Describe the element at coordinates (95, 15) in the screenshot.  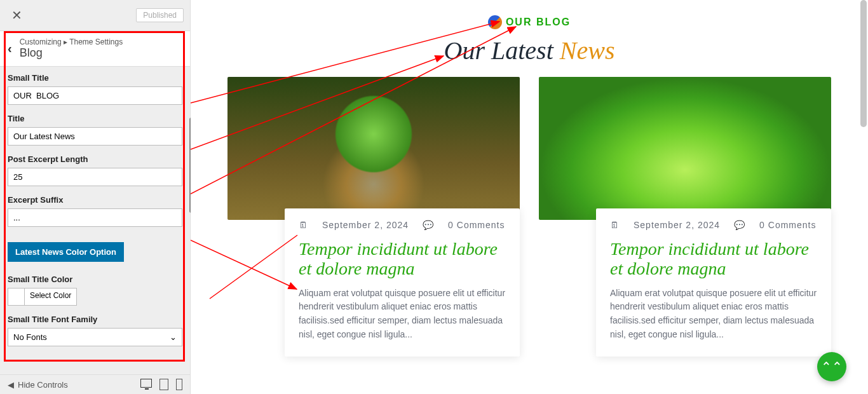
I see `sidebar-topbar: ✕ Published` at that location.